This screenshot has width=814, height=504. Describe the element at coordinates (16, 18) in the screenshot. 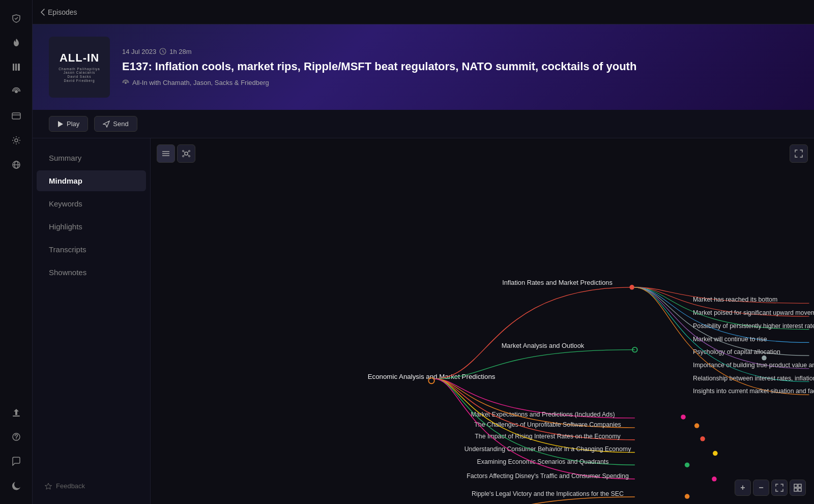

I see `logo-btn` at that location.